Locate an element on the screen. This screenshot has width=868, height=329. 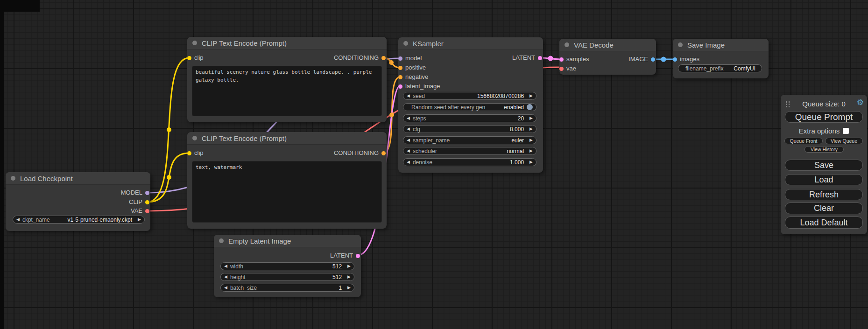
ksampler-titlebar: KSampler is located at coordinates (471, 44).